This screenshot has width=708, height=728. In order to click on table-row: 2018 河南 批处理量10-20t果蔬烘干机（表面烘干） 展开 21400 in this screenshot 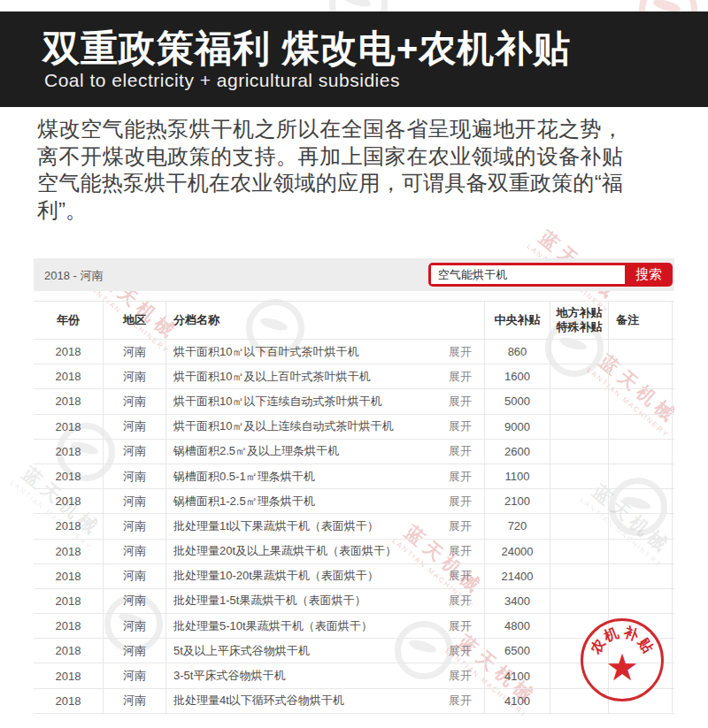, I will do `click(354, 577)`.